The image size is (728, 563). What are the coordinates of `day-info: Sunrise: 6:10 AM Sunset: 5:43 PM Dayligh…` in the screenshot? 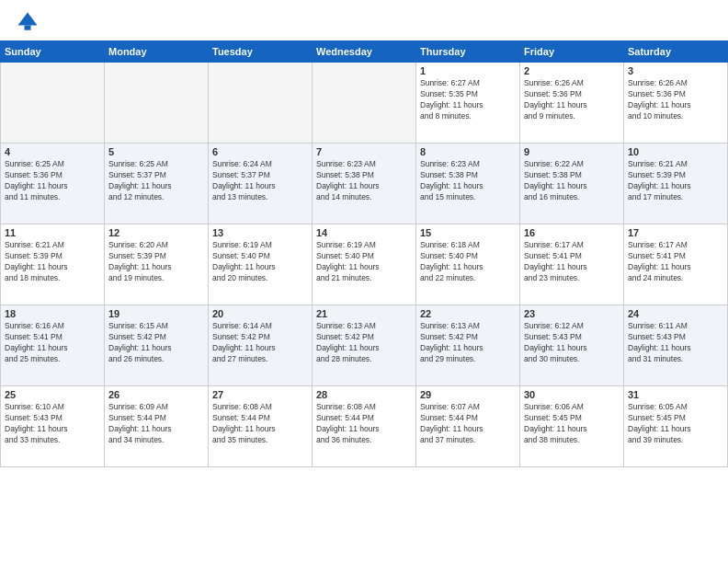 It's located at (52, 424).